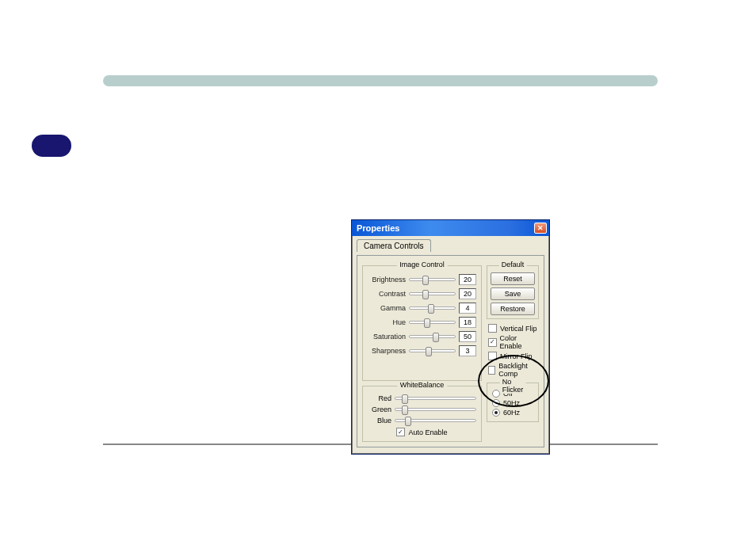 The width and height of the screenshot is (756, 533). Describe the element at coordinates (450, 246) in the screenshot. I see `tab-strip: Camera Controls` at that location.